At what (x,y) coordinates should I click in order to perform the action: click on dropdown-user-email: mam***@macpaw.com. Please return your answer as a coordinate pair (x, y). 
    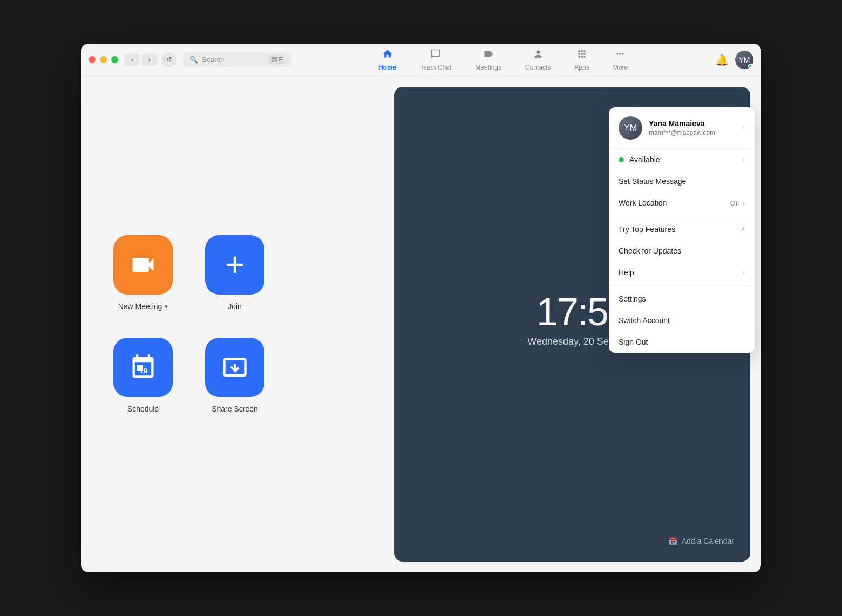
    Looking at the image, I should click on (692, 133).